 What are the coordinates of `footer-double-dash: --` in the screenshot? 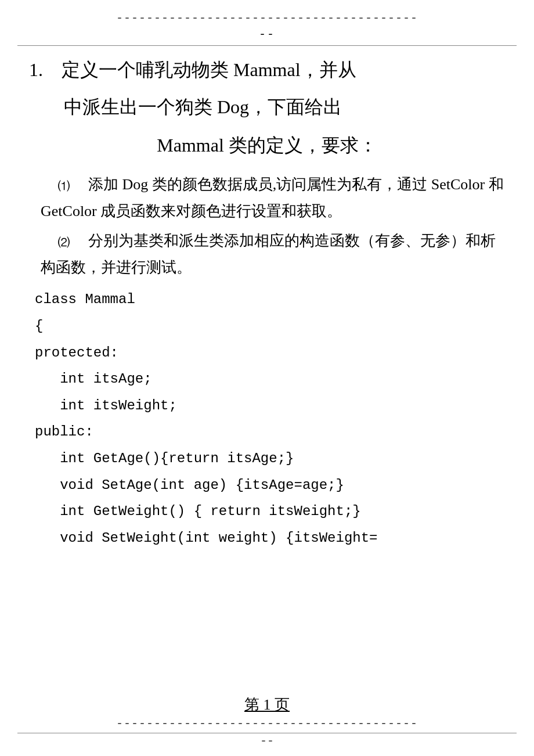 It's located at (267, 742).